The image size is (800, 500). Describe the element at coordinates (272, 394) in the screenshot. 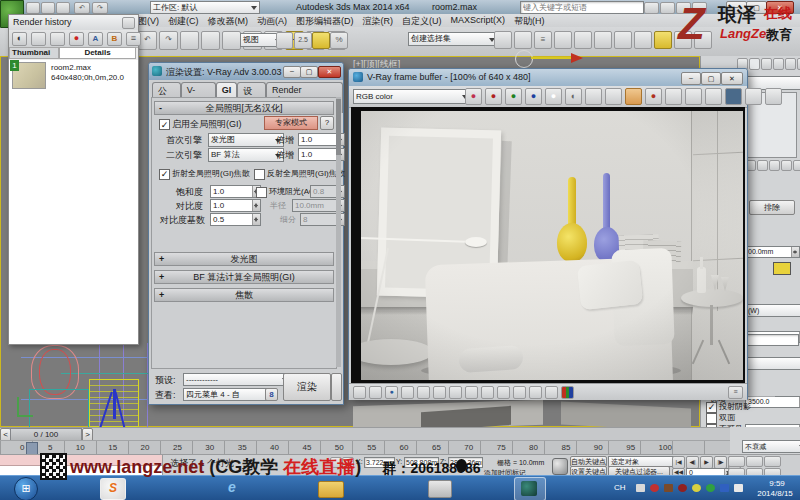

I see `lock-view-button: 8` at that location.